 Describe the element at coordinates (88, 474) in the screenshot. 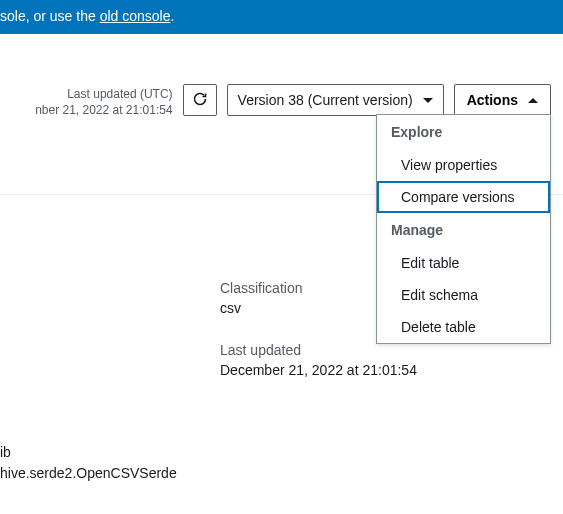

I see `serde-line-2: hive.serde2.OpenCSVSerde` at that location.